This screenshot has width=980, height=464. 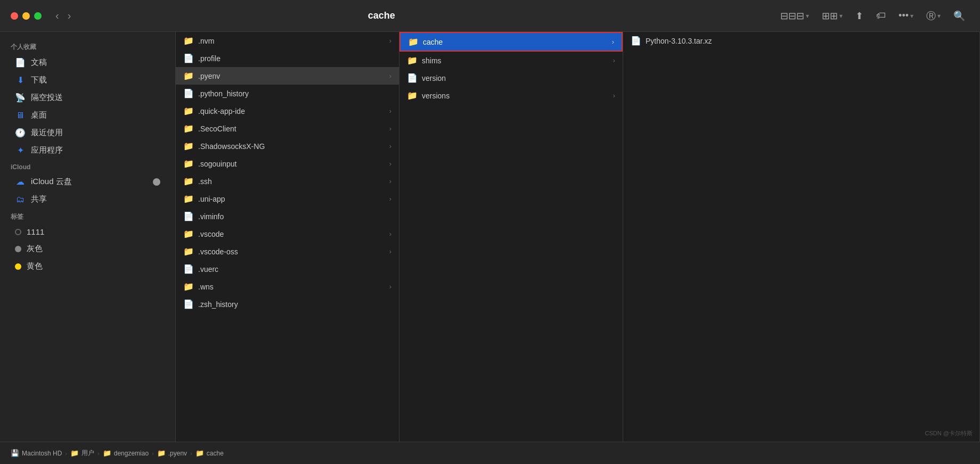 What do you see at coordinates (39, 80) in the screenshot?
I see `sidebar-item-label: 下载` at bounding box center [39, 80].